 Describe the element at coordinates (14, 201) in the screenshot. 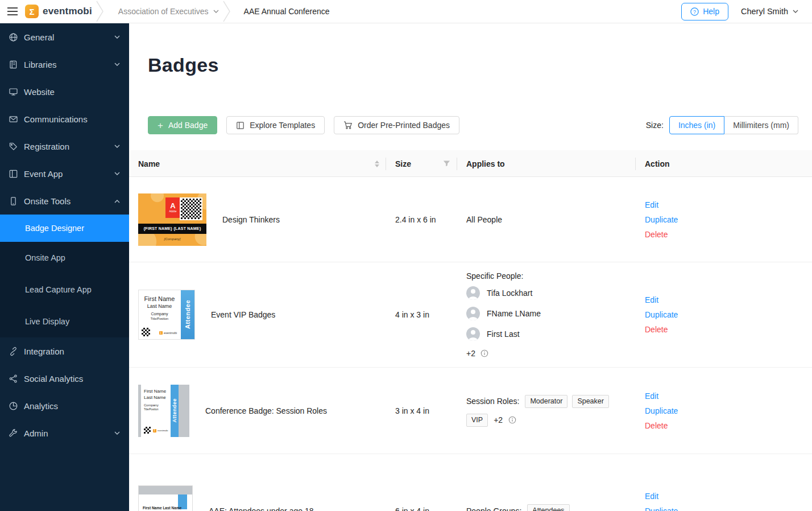

I see `mobile-icon` at that location.